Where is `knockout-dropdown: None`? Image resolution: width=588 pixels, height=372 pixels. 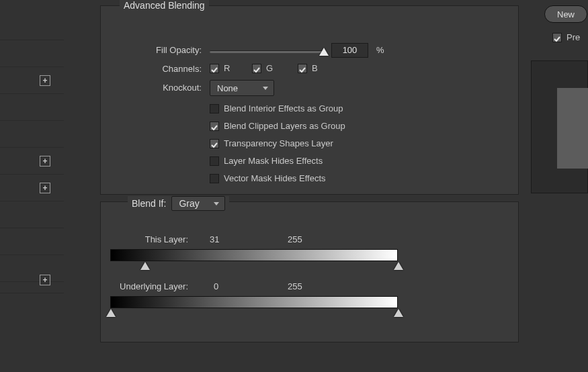 knockout-dropdown: None is located at coordinates (242, 88).